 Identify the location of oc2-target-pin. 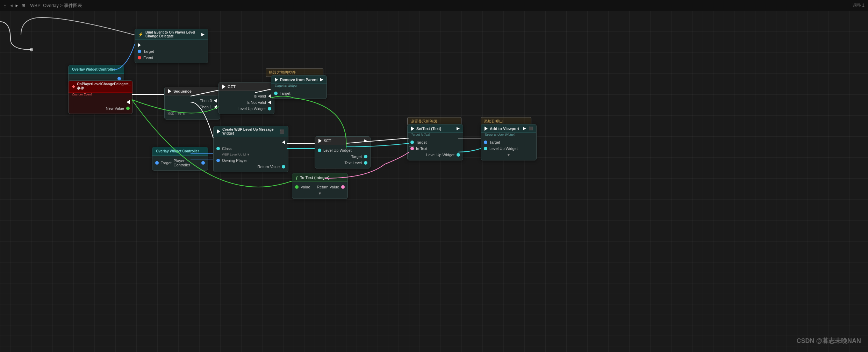
(157, 163).